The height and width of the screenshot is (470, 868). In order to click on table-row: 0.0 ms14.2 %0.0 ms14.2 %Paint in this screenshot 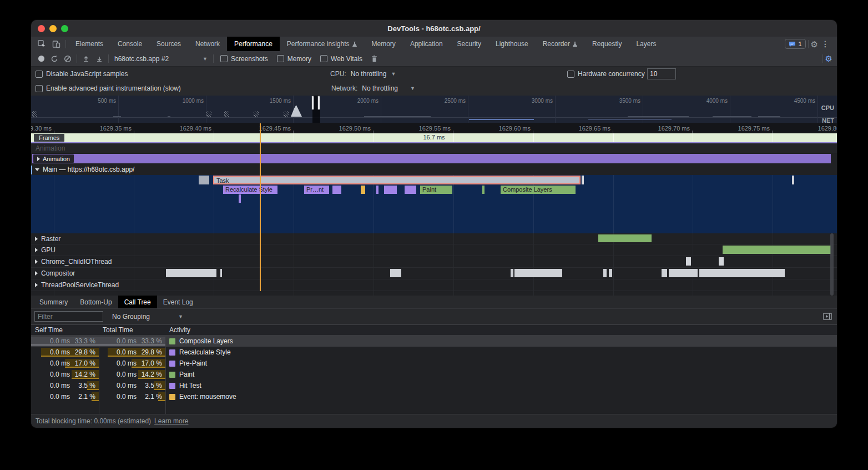, I will do `click(434, 374)`.